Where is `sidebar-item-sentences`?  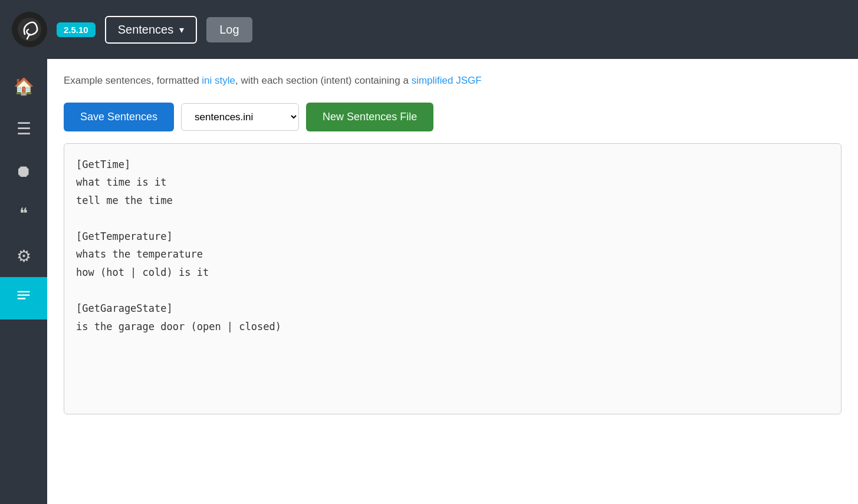
sidebar-item-sentences is located at coordinates (24, 298).